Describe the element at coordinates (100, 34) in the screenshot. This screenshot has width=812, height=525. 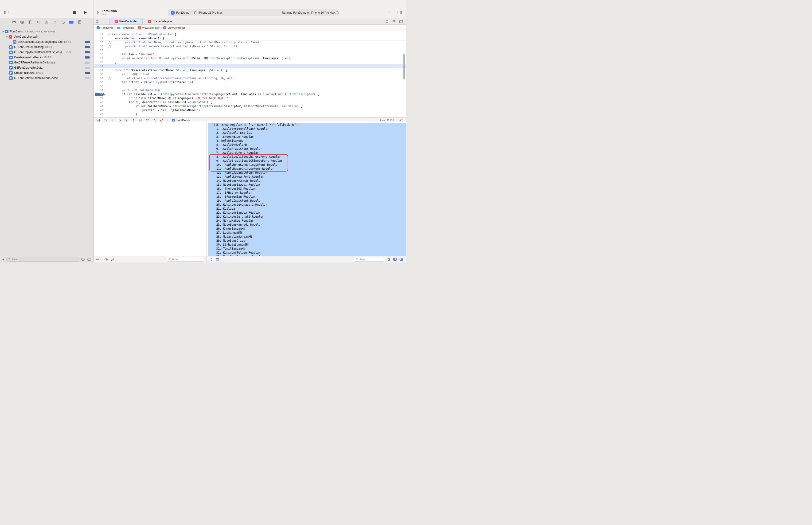
I see `line-number: 11` at that location.